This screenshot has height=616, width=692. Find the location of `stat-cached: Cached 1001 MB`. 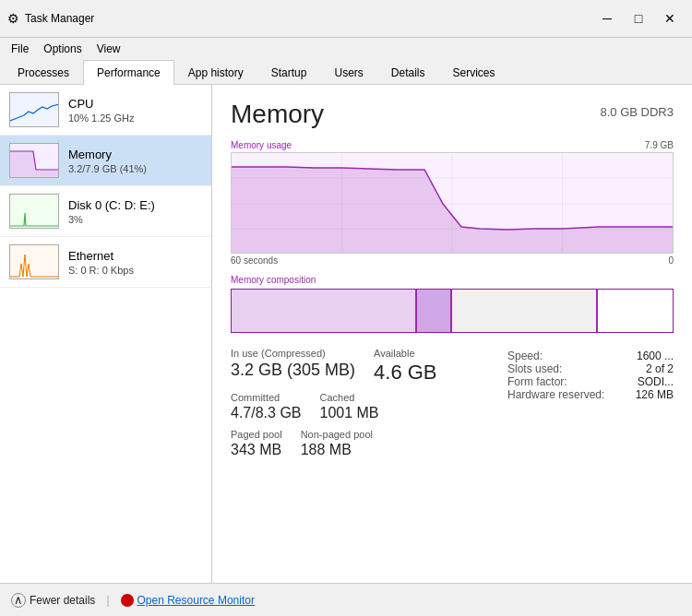

stat-cached: Cached 1001 MB is located at coordinates (350, 407).